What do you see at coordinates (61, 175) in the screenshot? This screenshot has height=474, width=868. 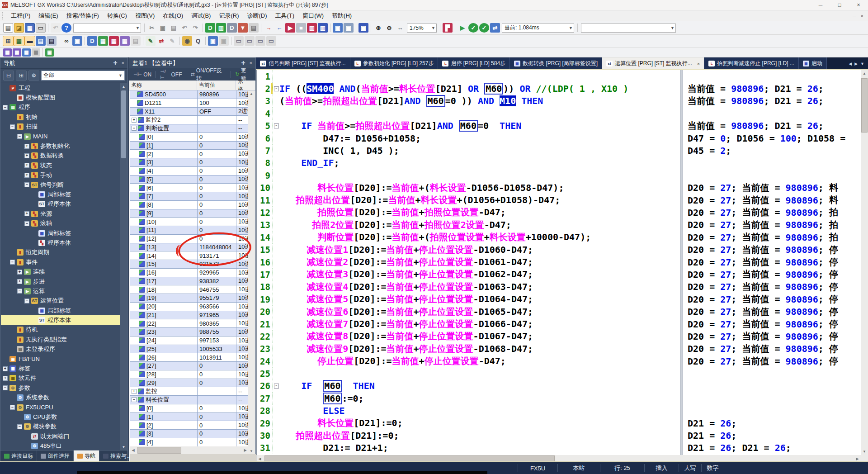 I see `tree-item-手动: +▚手动` at bounding box center [61, 175].